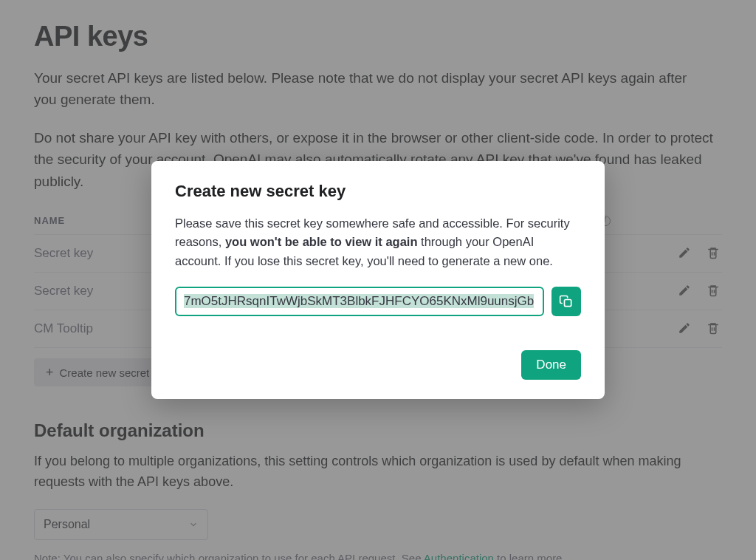 The height and width of the screenshot is (560, 756). What do you see at coordinates (566, 301) in the screenshot?
I see `copy-button` at bounding box center [566, 301].